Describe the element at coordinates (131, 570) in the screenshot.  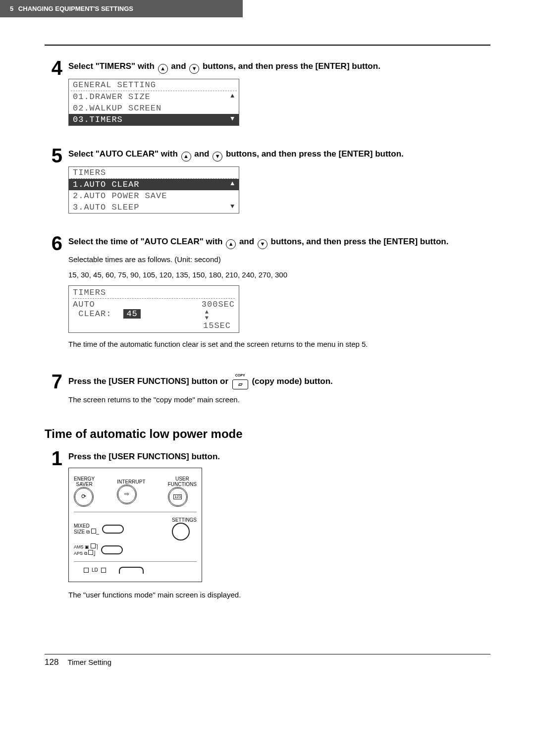
I see `partial-button-icon` at that location.